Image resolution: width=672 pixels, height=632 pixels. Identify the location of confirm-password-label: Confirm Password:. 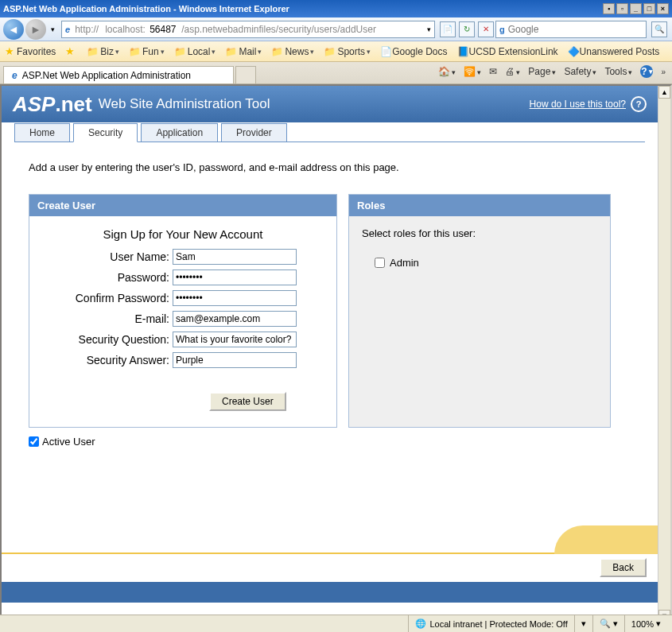
(107, 298).